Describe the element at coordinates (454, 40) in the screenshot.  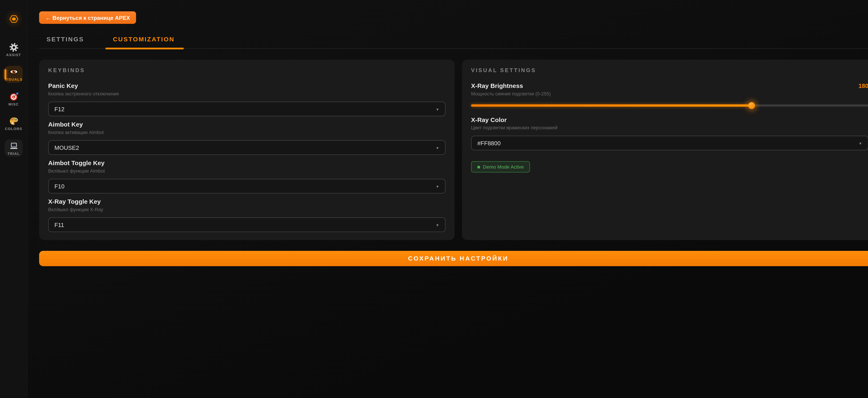
I see `tab-bar: SETTINGS CUSTOMIZATION` at that location.